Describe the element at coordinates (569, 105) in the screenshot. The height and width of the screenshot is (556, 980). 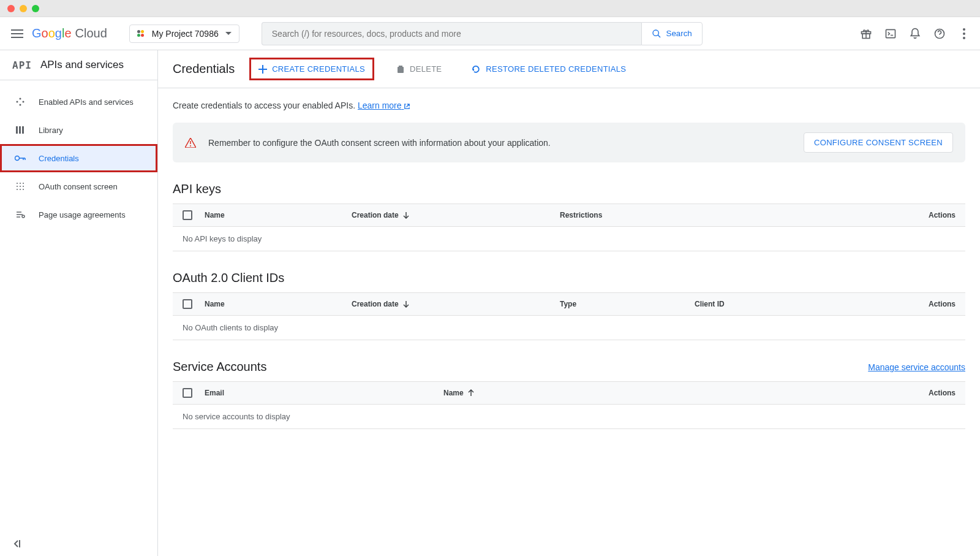
I see `intro-text: Create credentials to access your enable…` at that location.